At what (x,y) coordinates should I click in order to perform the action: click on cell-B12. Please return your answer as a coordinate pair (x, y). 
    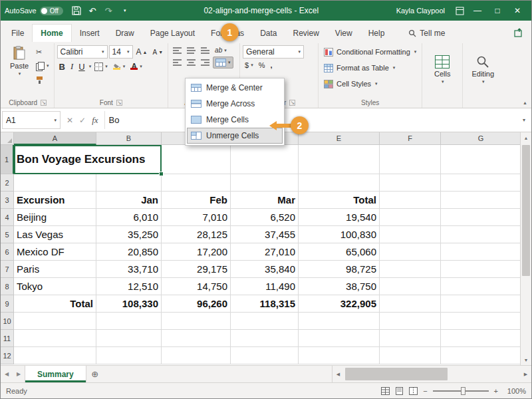
    Looking at the image, I should click on (129, 356).